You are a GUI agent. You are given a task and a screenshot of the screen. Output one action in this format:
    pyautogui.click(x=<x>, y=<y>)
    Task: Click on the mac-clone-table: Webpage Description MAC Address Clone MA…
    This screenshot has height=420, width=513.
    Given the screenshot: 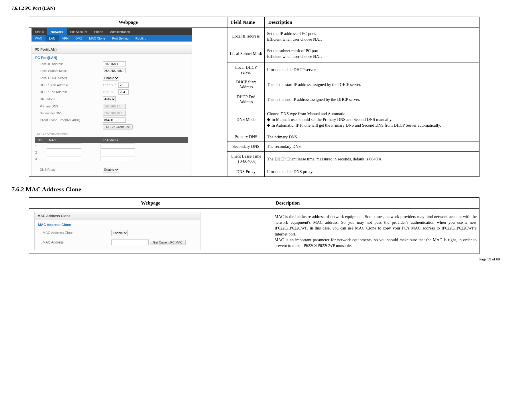 What is the action you would take?
    pyautogui.click(x=254, y=226)
    